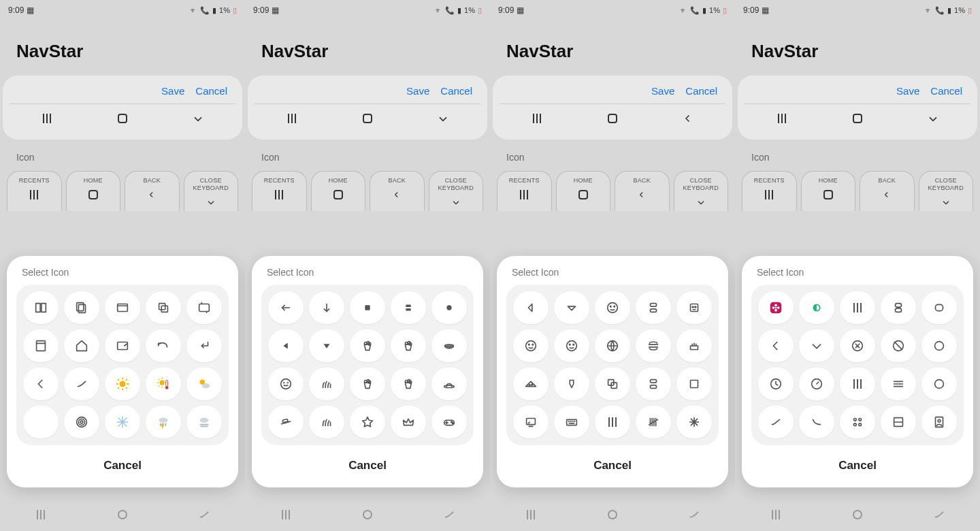  Describe the element at coordinates (572, 308) in the screenshot. I see `icon-option-down-shape` at that location.